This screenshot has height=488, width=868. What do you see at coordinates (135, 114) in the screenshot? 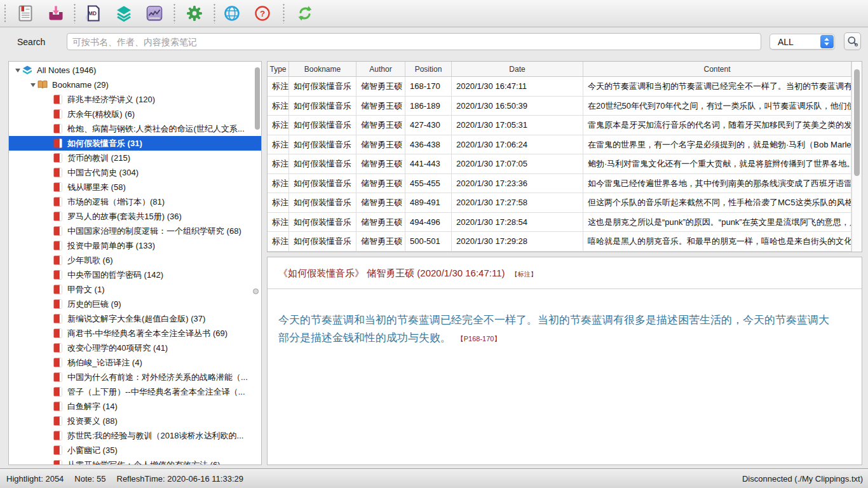
I see `sidebar-tree-item: 庆余年(精校版) (6)` at bounding box center [135, 114].